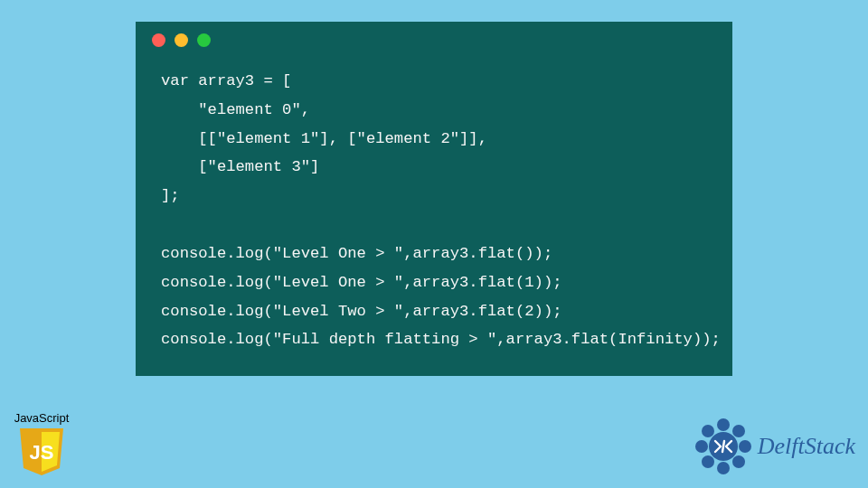 The width and height of the screenshot is (868, 488). Describe the element at coordinates (723, 446) in the screenshot. I see `delftstack-logo-icon` at that location.